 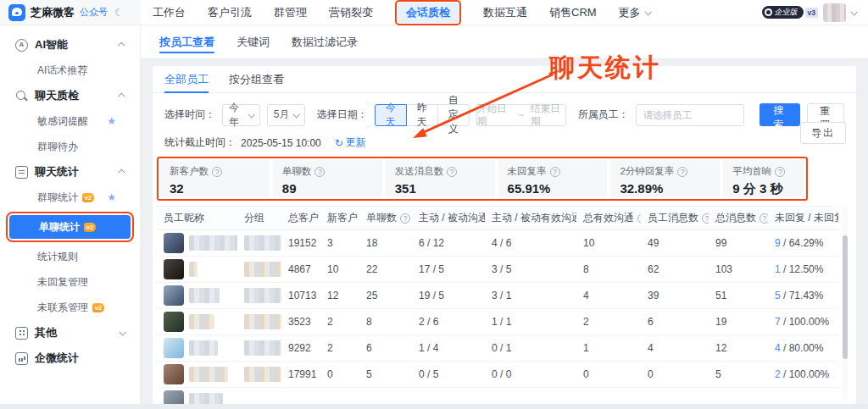 I want to click on sidebar-section-chat-stats: 聊天统计, so click(x=70, y=172).